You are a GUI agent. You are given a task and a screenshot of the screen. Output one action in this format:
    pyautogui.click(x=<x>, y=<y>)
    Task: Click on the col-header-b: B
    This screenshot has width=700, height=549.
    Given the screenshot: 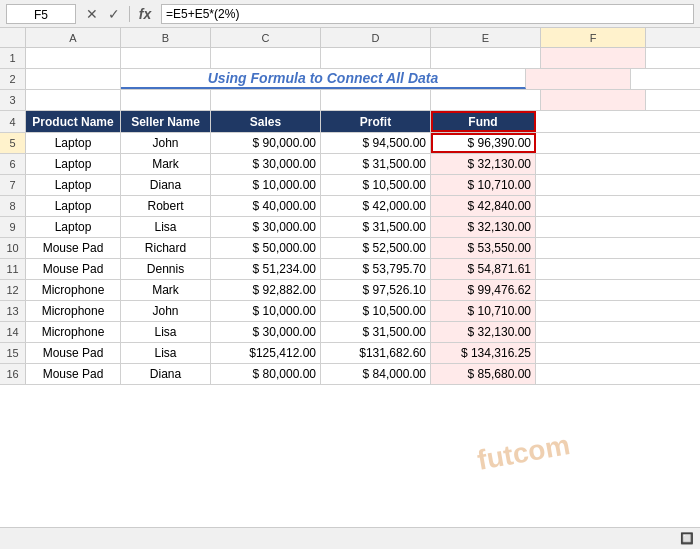 What is the action you would take?
    pyautogui.click(x=166, y=38)
    